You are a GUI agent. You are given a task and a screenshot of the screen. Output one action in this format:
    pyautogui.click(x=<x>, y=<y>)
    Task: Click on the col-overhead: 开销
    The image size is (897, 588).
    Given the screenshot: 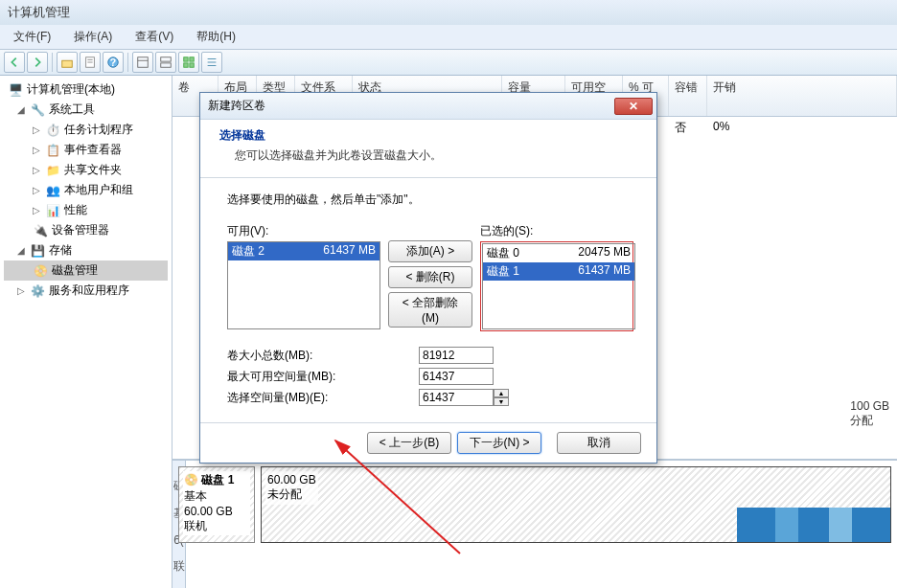 What is the action you would take?
    pyautogui.click(x=802, y=96)
    